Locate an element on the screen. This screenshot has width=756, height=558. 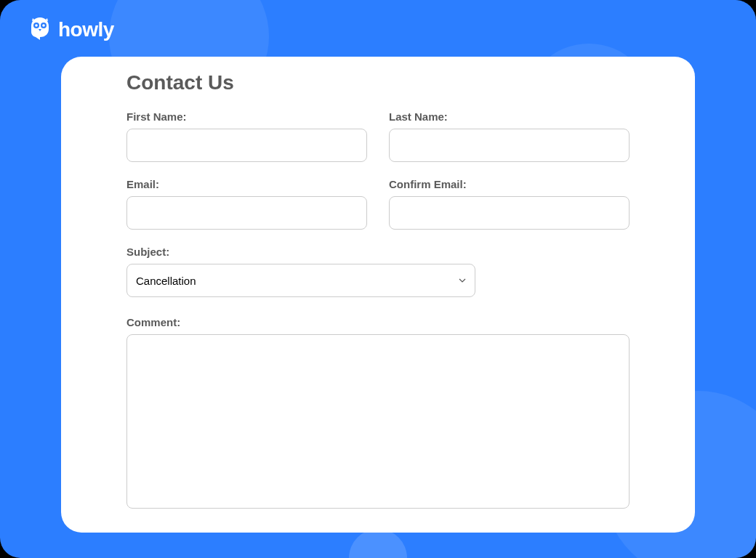
brand-logo: howly is located at coordinates (71, 30).